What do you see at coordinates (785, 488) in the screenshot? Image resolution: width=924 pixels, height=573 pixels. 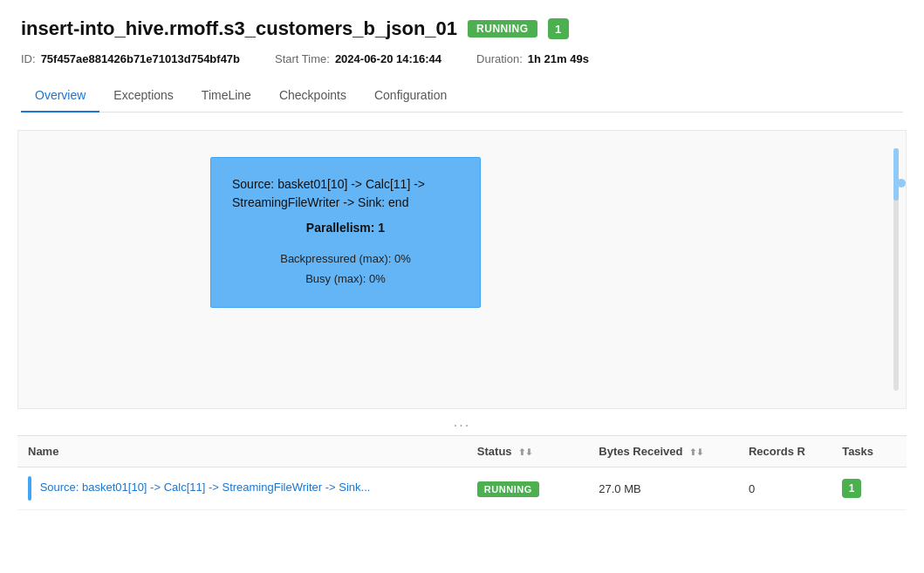 I see `cell-records: 0` at bounding box center [785, 488].